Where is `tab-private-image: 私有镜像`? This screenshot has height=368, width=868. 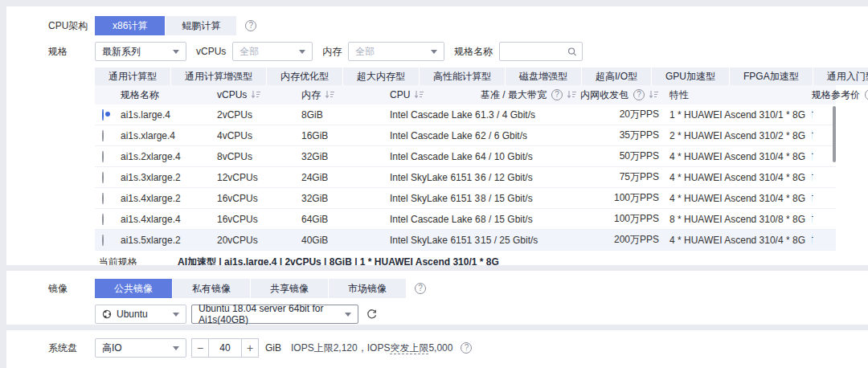
tab-private-image: 私有镜像 is located at coordinates (212, 288).